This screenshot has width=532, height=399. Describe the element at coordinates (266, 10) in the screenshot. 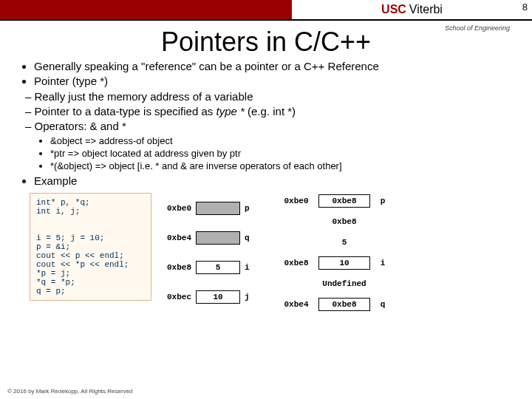

I see `header-bar: USC Viterbi` at that location.